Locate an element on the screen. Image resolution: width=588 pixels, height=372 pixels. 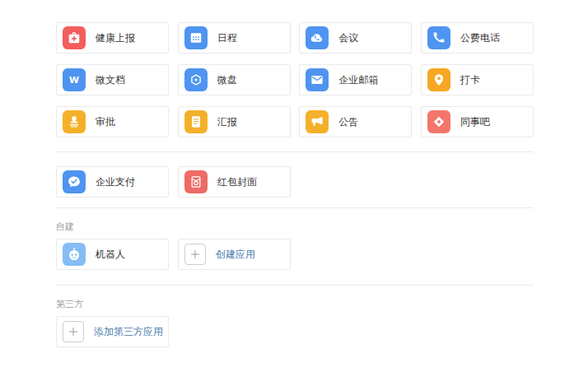
app-label: 健康上报 is located at coordinates (115, 38).